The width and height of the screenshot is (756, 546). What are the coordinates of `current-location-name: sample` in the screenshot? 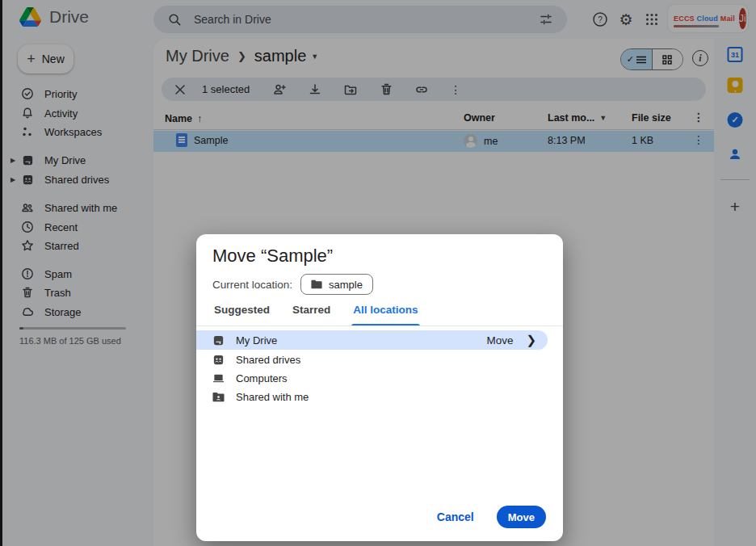 It's located at (346, 284).